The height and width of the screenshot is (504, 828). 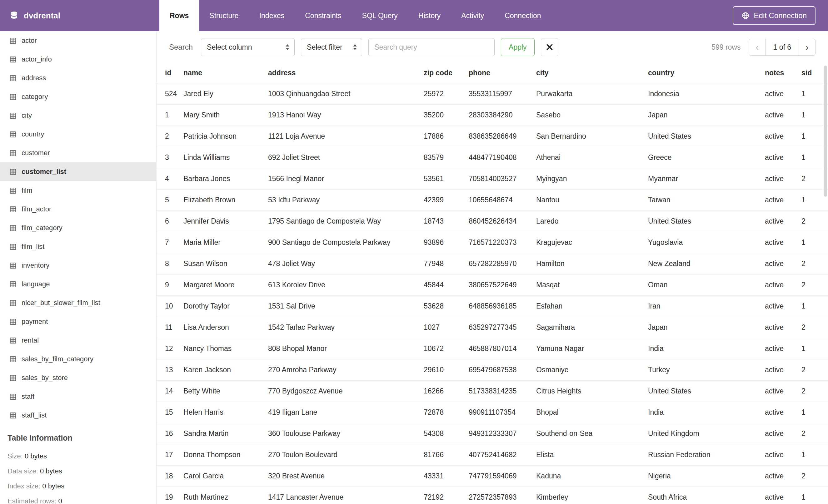 I want to click on table-row: 16Sandra Martin360 Toulouse Parkway54308…, so click(x=492, y=433).